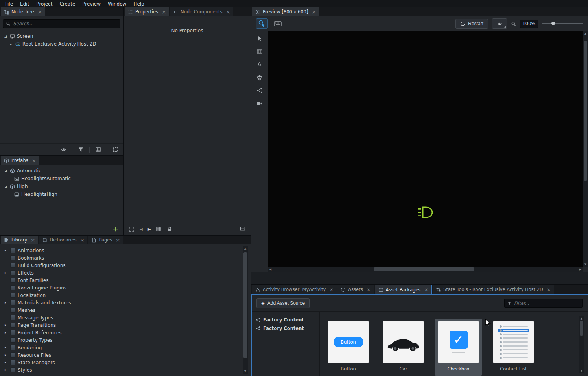  What do you see at coordinates (91, 4) in the screenshot?
I see `menu-item: Preview` at bounding box center [91, 4].